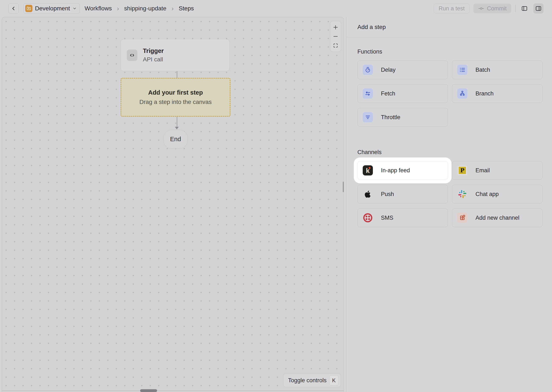 The width and height of the screenshot is (552, 392). I want to click on postmark-email-icon: P, so click(462, 170).